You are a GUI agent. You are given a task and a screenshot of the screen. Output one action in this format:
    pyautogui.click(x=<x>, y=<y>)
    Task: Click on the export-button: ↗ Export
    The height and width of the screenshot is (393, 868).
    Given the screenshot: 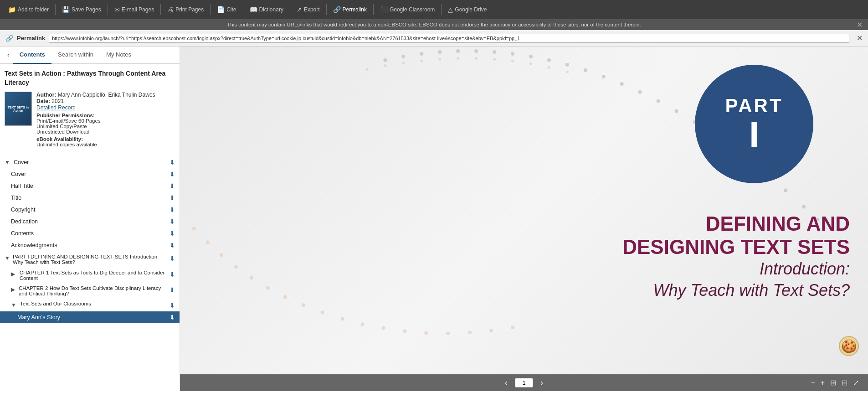 What is the action you would take?
    pyautogui.click(x=308, y=10)
    